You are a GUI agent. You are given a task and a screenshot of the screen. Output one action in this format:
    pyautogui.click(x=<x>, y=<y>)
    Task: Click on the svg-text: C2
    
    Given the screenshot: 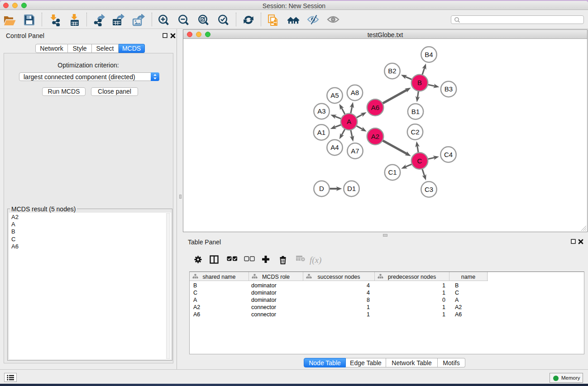 What is the action you would take?
    pyautogui.click(x=415, y=132)
    